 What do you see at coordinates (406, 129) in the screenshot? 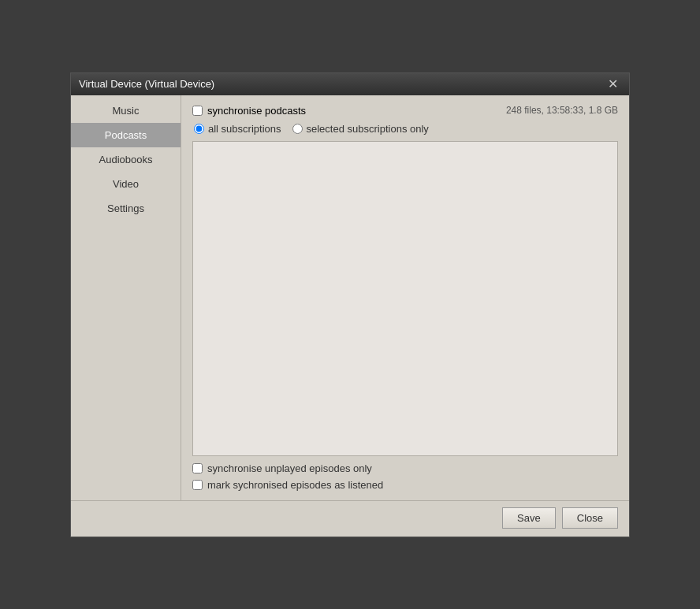
I see `subscription-radio-row: all subscriptions selected subscriptions…` at bounding box center [406, 129].